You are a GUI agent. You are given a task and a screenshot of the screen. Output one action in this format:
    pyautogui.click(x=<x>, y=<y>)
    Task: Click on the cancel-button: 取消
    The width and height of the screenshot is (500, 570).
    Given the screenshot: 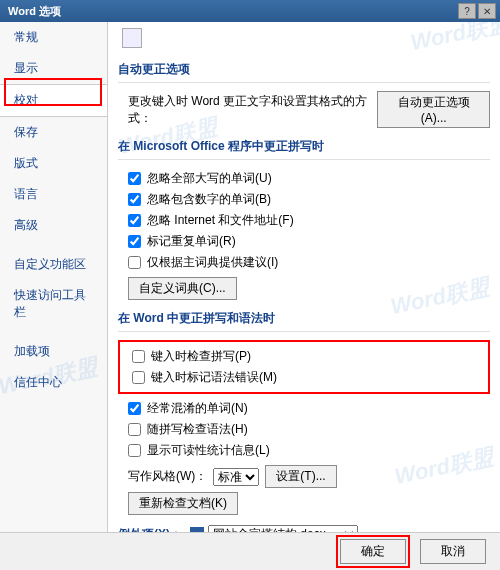 What is the action you would take?
    pyautogui.click(x=453, y=552)
    